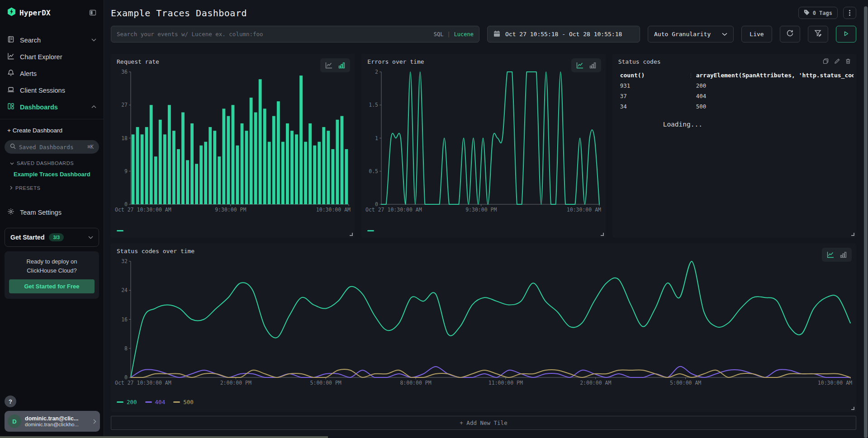 This screenshot has width=868, height=438. Describe the element at coordinates (757, 34) in the screenshot. I see `live-button: Live` at that location.